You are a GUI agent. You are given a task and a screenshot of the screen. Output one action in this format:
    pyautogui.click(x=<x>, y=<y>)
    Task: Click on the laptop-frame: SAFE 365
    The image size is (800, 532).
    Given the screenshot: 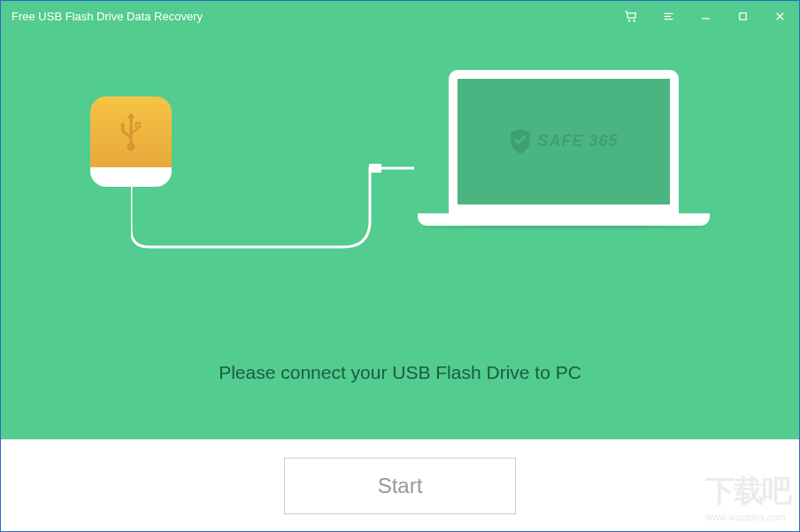 What is the action you would take?
    pyautogui.click(x=564, y=142)
    